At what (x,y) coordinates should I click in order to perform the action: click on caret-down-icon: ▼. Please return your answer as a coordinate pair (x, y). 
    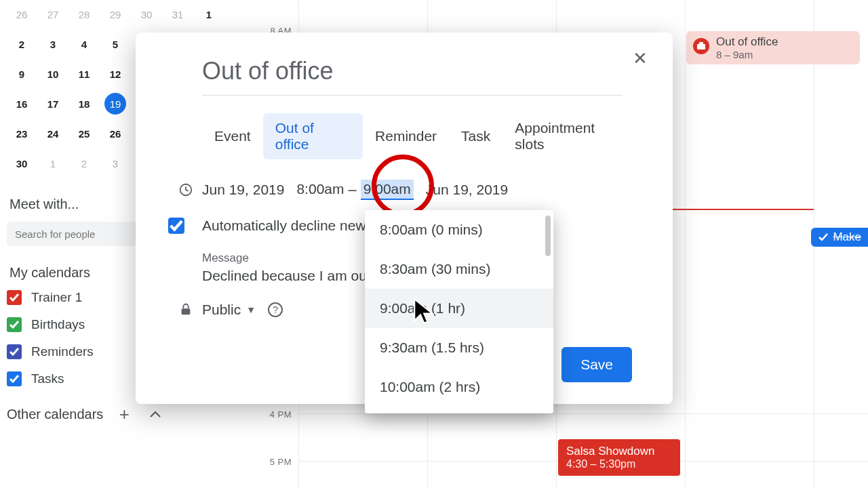
    Looking at the image, I should click on (251, 310).